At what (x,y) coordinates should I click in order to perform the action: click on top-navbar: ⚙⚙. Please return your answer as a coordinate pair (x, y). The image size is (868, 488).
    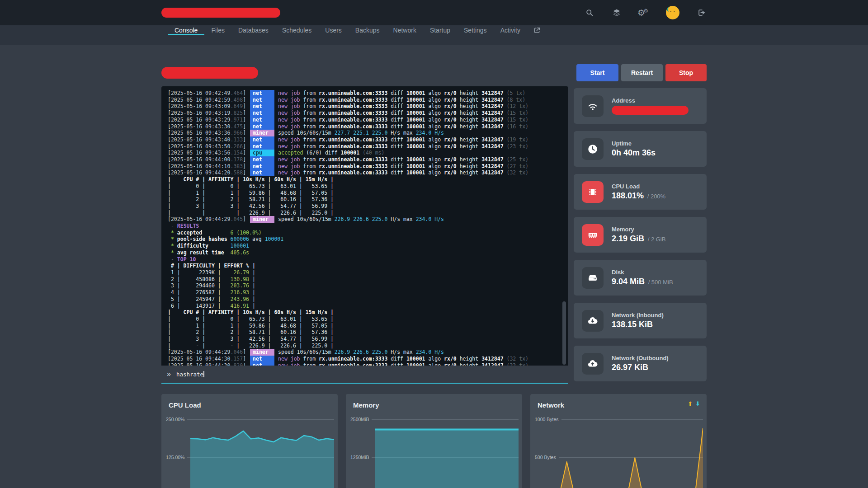
    Looking at the image, I should click on (434, 13).